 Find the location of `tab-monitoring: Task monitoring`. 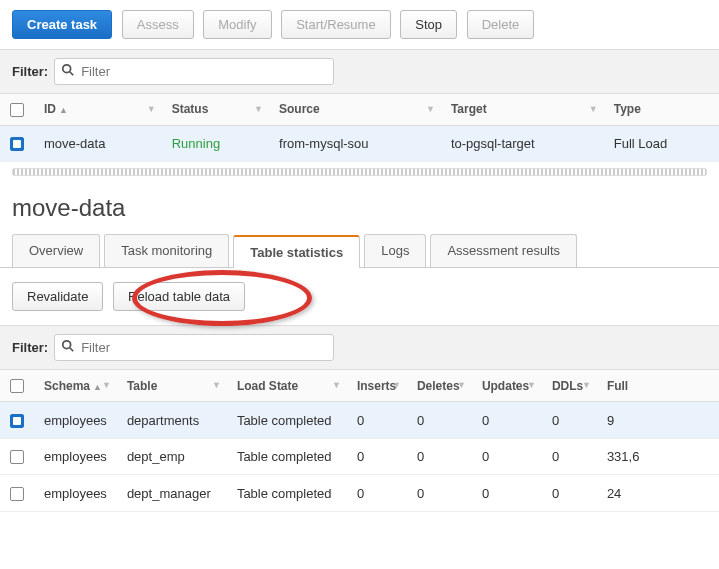

tab-monitoring: Task monitoring is located at coordinates (166, 250).